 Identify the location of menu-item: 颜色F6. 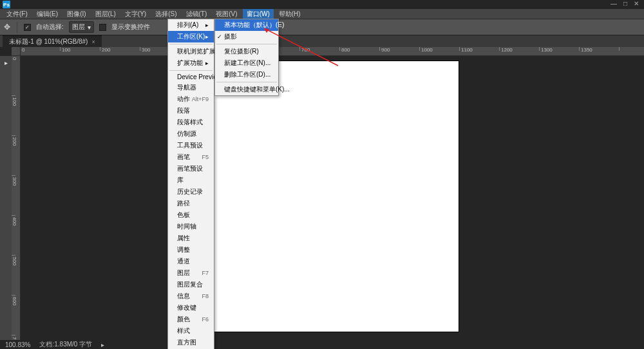
(191, 319).